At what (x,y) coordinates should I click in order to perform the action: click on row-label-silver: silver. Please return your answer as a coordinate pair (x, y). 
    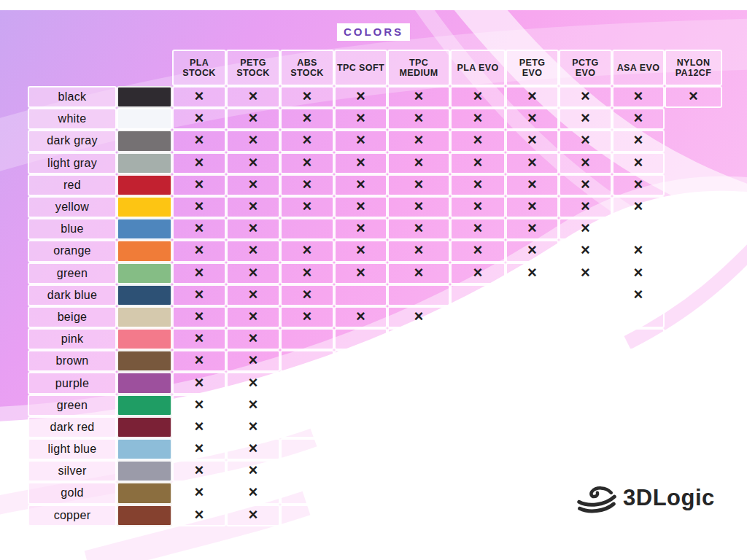
    Looking at the image, I should click on (72, 471).